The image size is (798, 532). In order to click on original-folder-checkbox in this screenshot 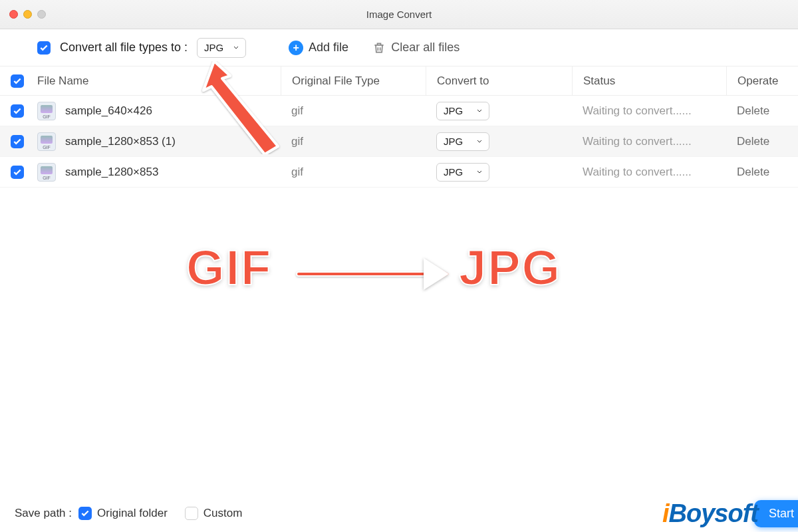, I will do `click(85, 513)`.